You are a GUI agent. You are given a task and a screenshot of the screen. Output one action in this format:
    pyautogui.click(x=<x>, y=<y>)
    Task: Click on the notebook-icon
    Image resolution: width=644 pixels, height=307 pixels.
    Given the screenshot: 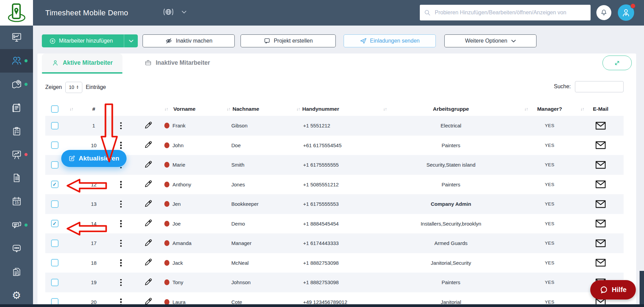 What is the action you would take?
    pyautogui.click(x=17, y=108)
    